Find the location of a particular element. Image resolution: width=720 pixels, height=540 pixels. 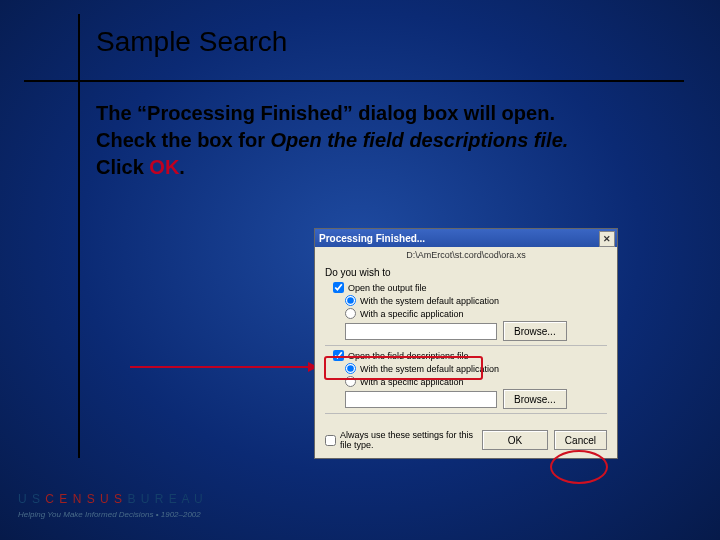

label-always: Always use these settings for this file … is located at coordinates (411, 440).